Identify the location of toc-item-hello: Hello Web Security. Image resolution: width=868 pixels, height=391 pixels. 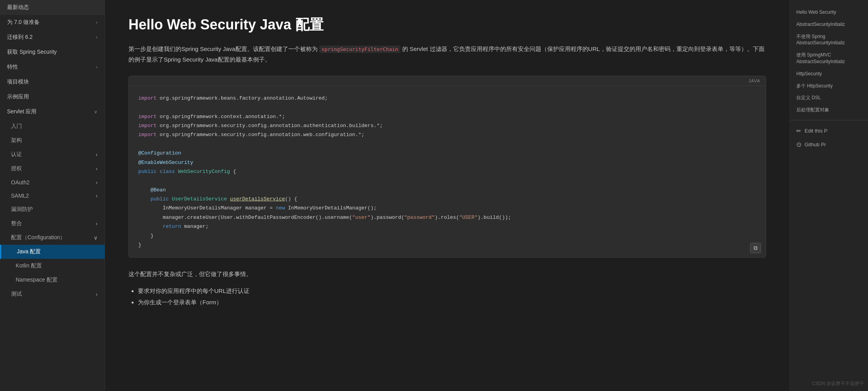
(829, 13).